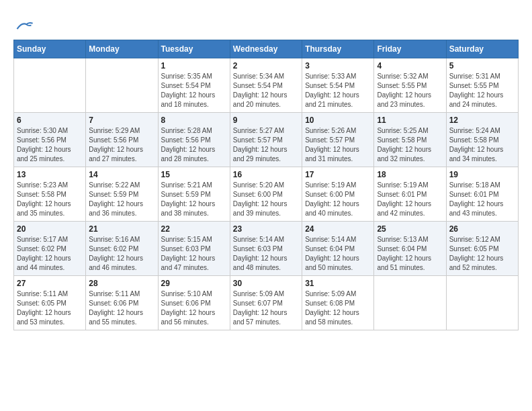 This screenshot has height=411, width=532. What do you see at coordinates (42, 304) in the screenshot?
I see `sunset-label: Sunset: 6:05 PM` at bounding box center [42, 304].